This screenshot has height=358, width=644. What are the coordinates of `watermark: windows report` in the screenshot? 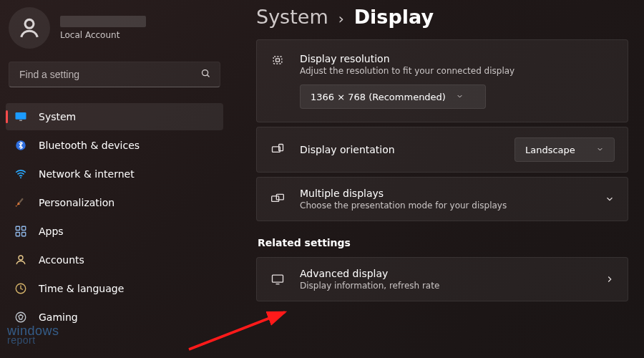 It's located at (33, 335).